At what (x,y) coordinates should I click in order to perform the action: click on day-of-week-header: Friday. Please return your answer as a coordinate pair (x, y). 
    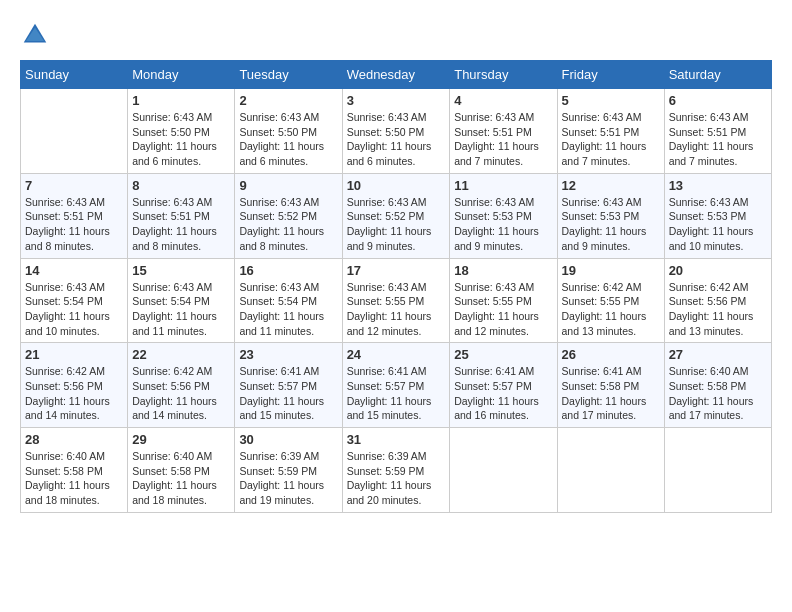
    Looking at the image, I should click on (610, 75).